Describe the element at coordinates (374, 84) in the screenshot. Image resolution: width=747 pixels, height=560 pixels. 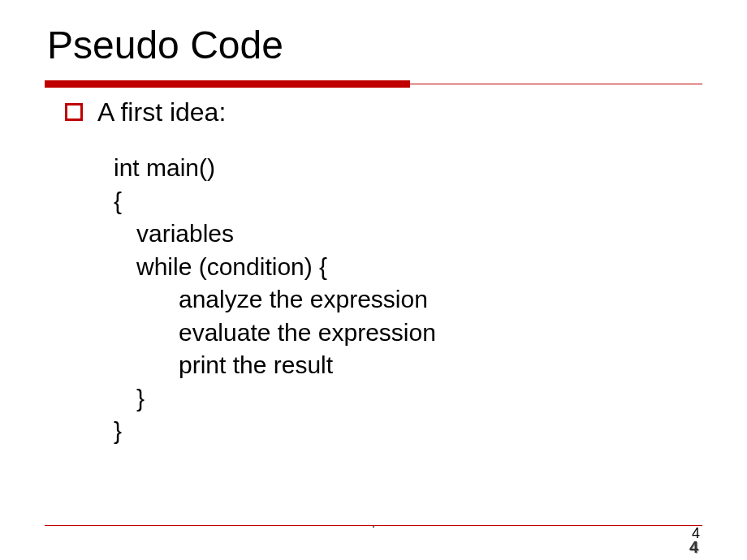
I see `title-divider` at that location.